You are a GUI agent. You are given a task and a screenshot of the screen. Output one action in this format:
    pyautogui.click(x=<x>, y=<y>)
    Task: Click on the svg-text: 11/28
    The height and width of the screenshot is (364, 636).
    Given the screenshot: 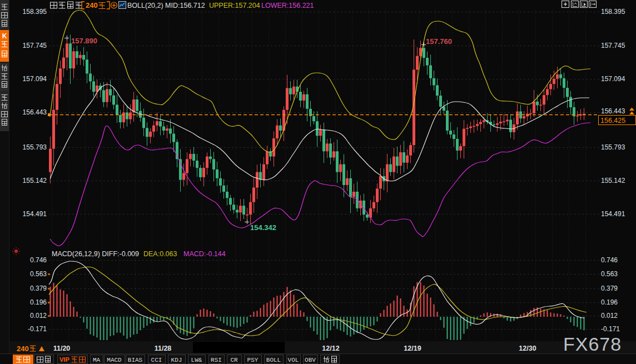 What is the action you would take?
    pyautogui.click(x=163, y=348)
    